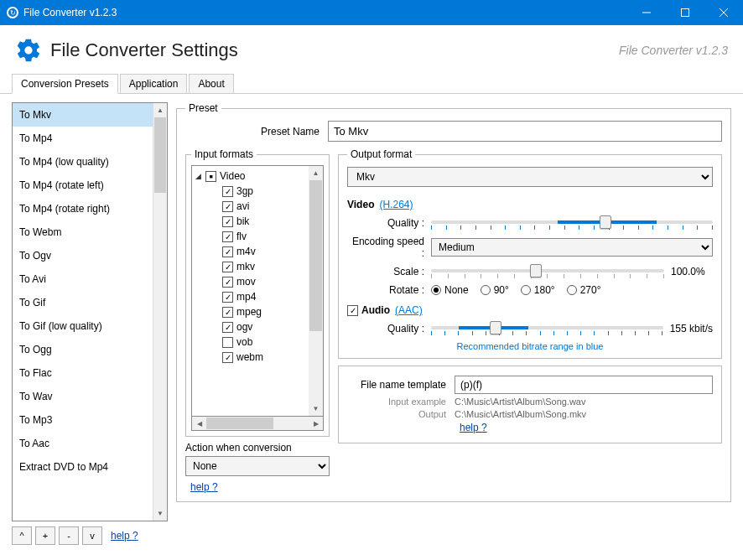  Describe the element at coordinates (65, 84) in the screenshot. I see `tab-conversion-presets: Conversion Presets` at that location.